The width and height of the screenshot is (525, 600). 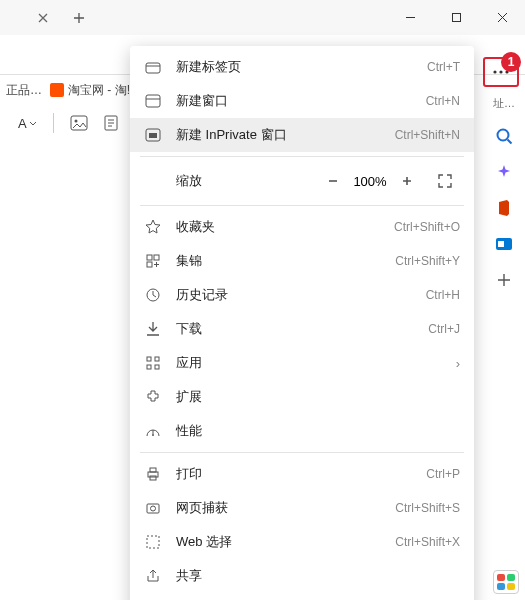 I want to click on search-icon, so click(x=504, y=136).